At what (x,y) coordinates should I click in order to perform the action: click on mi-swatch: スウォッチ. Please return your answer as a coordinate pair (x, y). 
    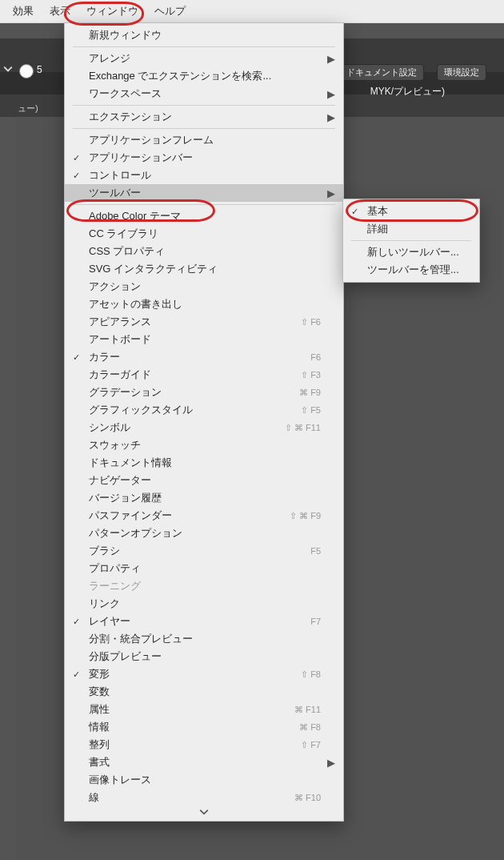
    Looking at the image, I should click on (204, 445).